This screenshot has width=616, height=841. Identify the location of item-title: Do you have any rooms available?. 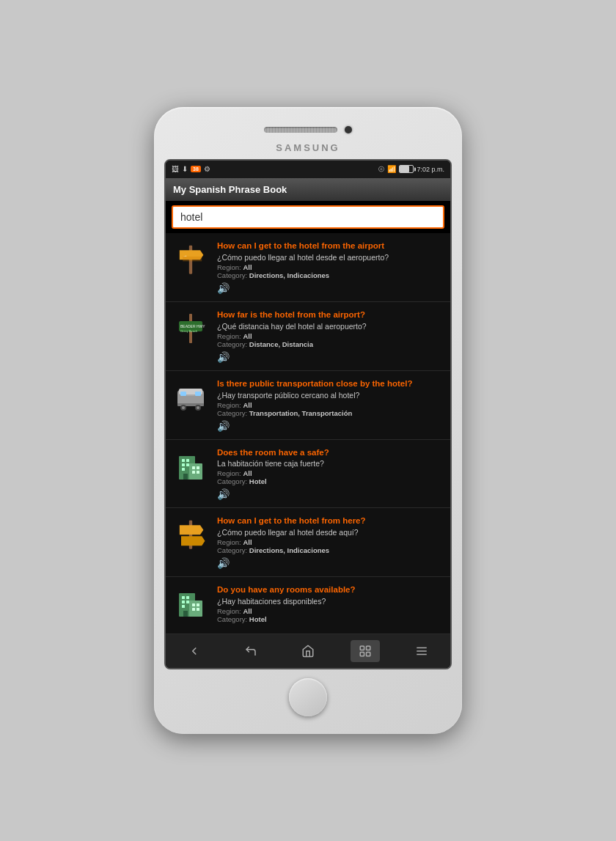
(331, 590).